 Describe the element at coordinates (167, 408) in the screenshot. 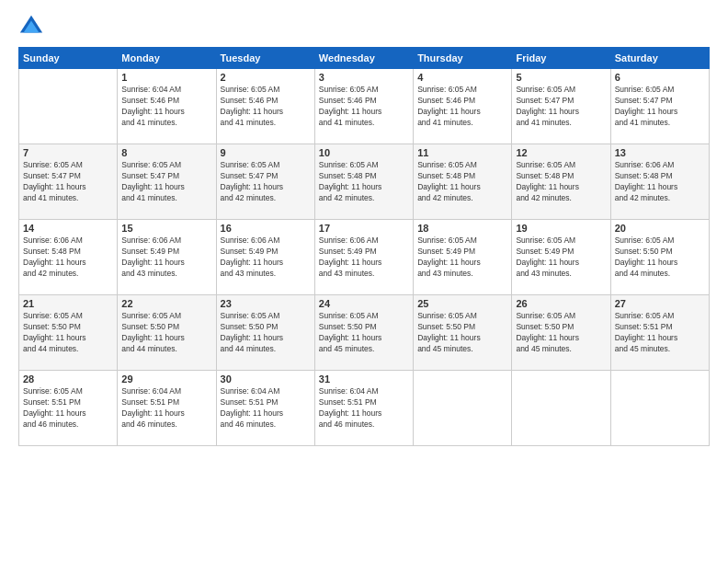

I see `calendar-cell: 29Sunrise: 6:04 AM Sunset: 5:51 PM Dayli…` at that location.